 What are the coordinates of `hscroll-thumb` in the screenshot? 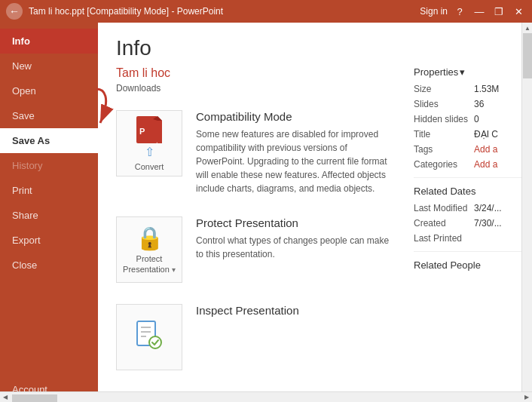 It's located at (35, 398).